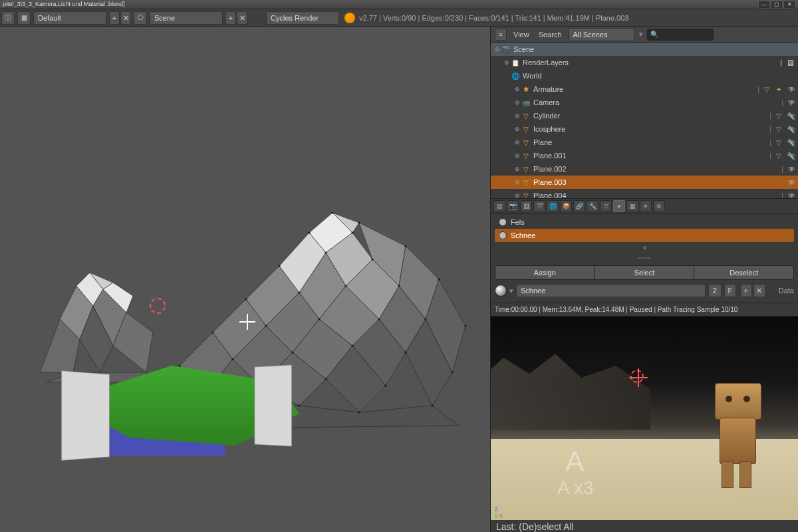 This screenshot has height=532, width=798. Describe the element at coordinates (399, 5) in the screenshot. I see `window-titlebar: pitel_3\3_3_Kamera,Licht und Material .b…` at that location.